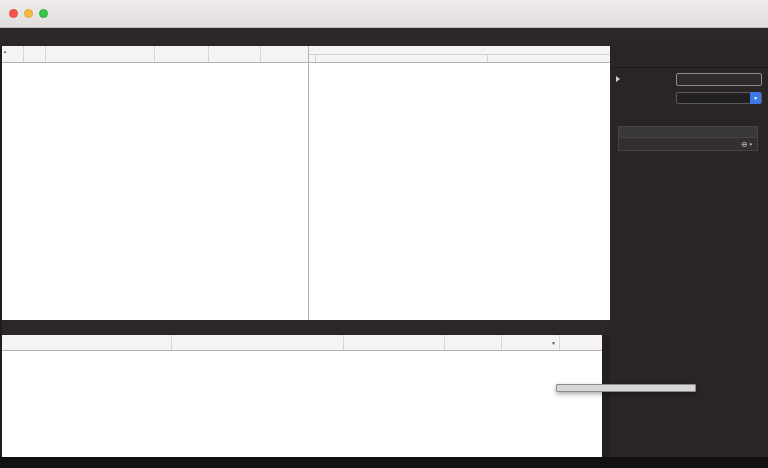 This screenshot has width=768, height=468. What do you see at coordinates (394, 342) in the screenshot?
I see `column-header-state` at bounding box center [394, 342].